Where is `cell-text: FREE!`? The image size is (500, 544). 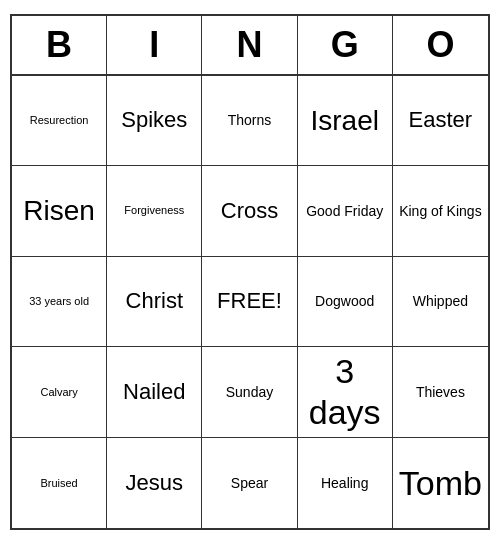
cell-text: FREE! is located at coordinates (250, 301).